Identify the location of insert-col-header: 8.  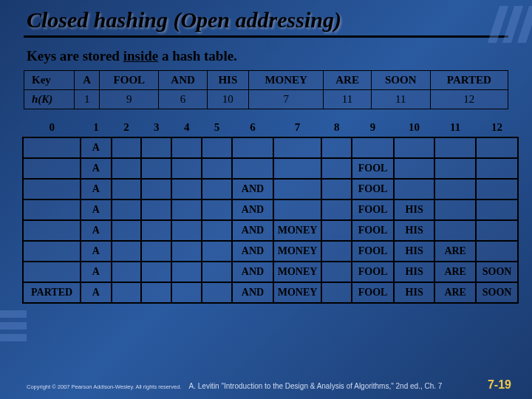
(337, 127).